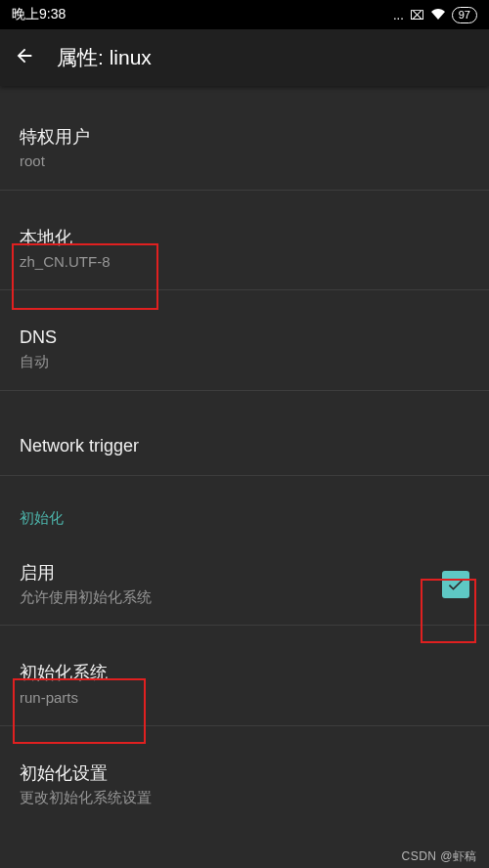 The height and width of the screenshot is (868, 489). I want to click on setting-dns: DNS 自动, so click(244, 340).